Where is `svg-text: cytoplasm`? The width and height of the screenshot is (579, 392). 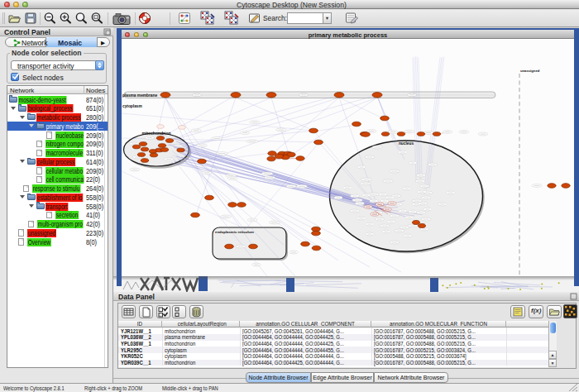 svg-text: cytoplasm is located at coordinates (132, 106).